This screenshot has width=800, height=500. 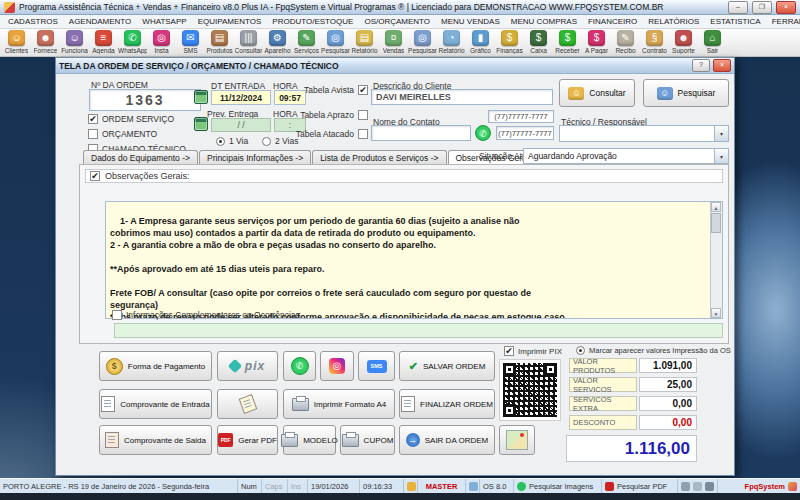 I want to click on toolbar-button: ☺ Funciona, so click(x=74, y=42).